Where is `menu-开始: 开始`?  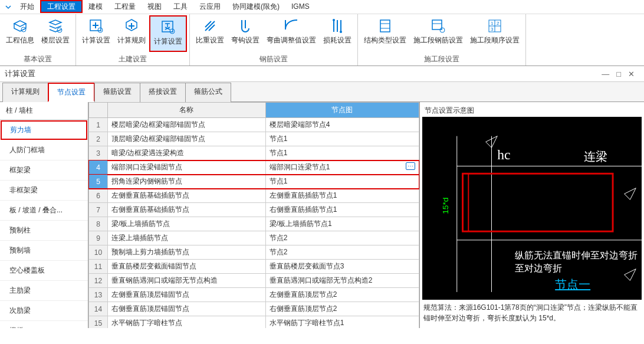
menu-开始: 开始 is located at coordinates (27, 6).